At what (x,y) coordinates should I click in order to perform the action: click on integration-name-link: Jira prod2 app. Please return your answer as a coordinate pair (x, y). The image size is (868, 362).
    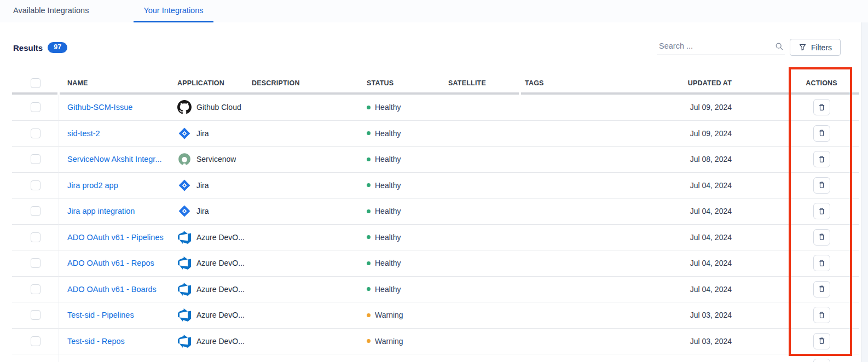
    Looking at the image, I should click on (120, 185).